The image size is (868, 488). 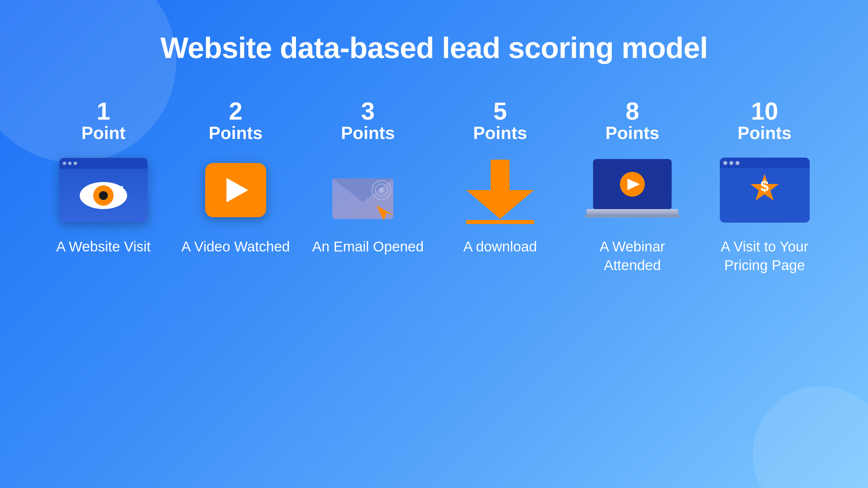 I want to click on points-label-4: 5 Points, so click(x=500, y=121).